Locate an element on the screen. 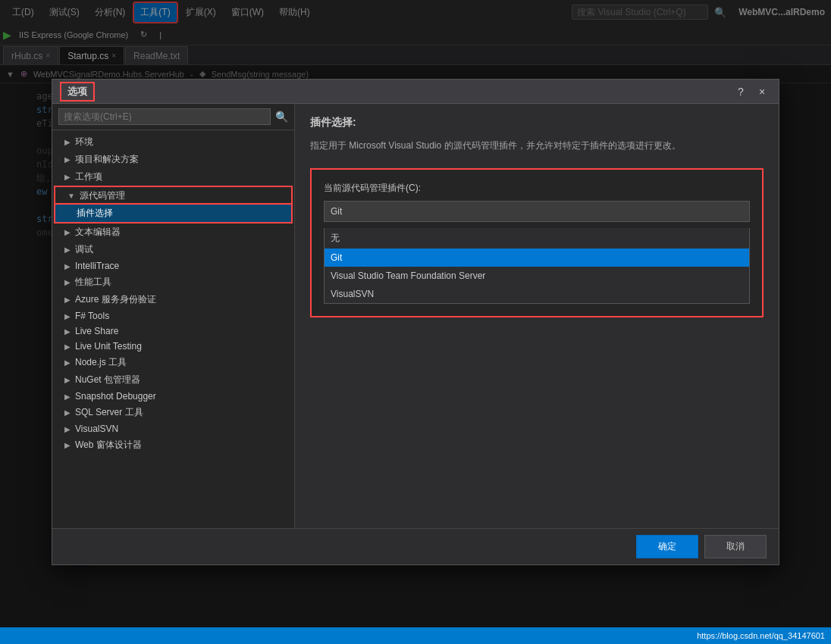 The width and height of the screenshot is (831, 644). tree-label-liveunit: Live Unit Testing is located at coordinates (108, 346).